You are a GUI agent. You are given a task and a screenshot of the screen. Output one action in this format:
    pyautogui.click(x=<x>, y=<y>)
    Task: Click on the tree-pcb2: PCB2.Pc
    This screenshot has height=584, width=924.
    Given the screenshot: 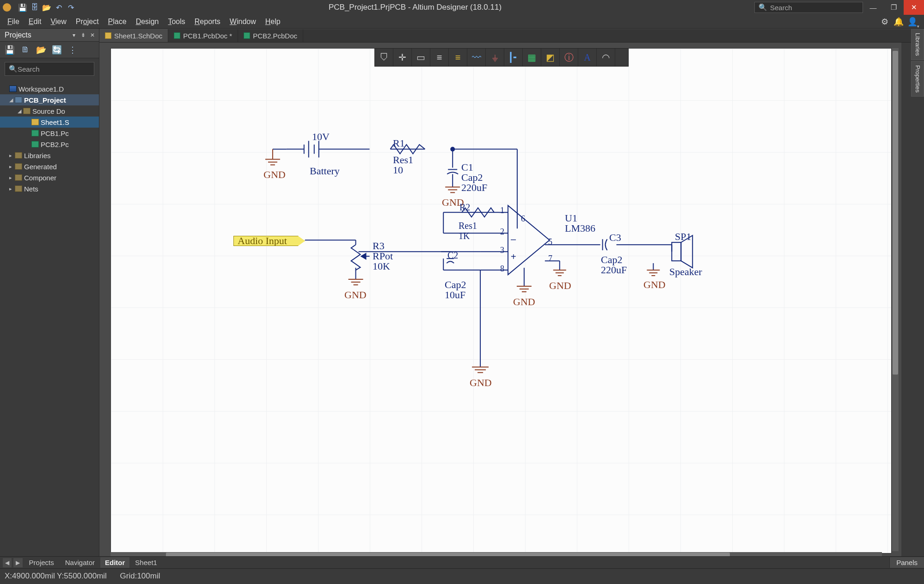 What is the action you would take?
    pyautogui.click(x=49, y=144)
    